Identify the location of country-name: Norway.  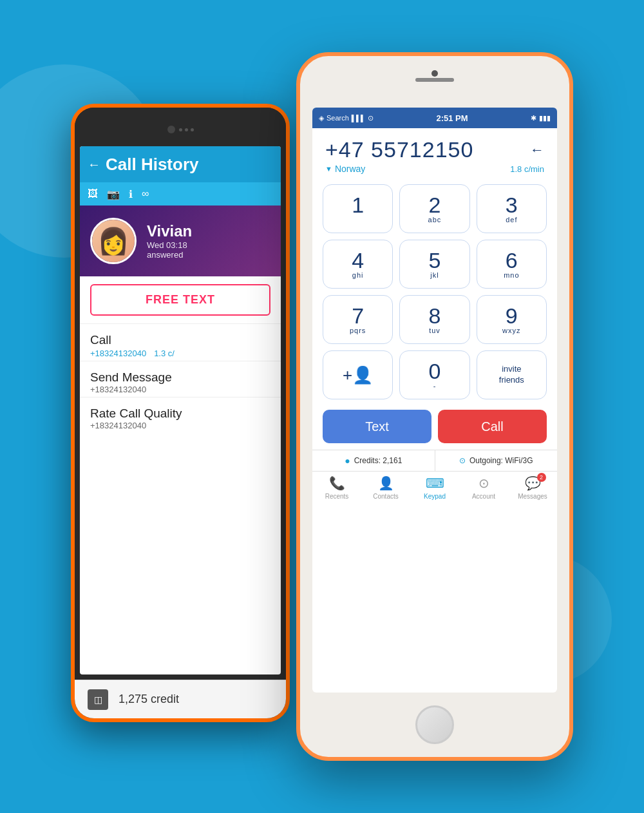
(350, 169).